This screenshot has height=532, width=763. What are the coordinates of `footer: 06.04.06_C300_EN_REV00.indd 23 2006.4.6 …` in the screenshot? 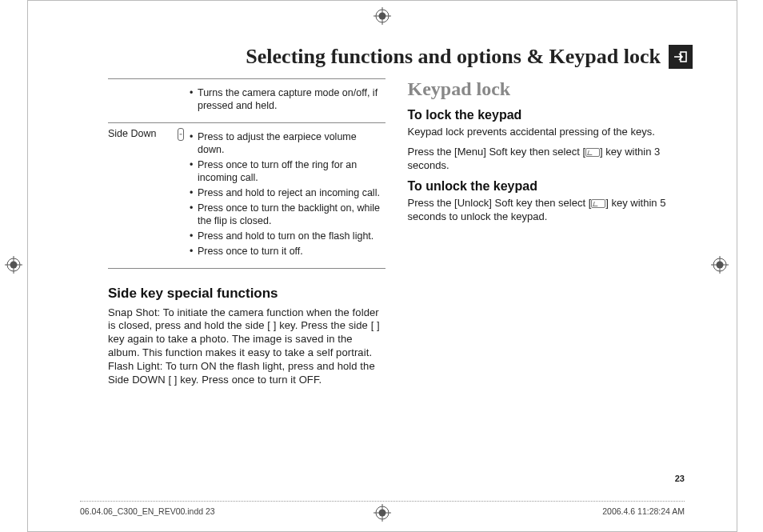 It's located at (382, 508).